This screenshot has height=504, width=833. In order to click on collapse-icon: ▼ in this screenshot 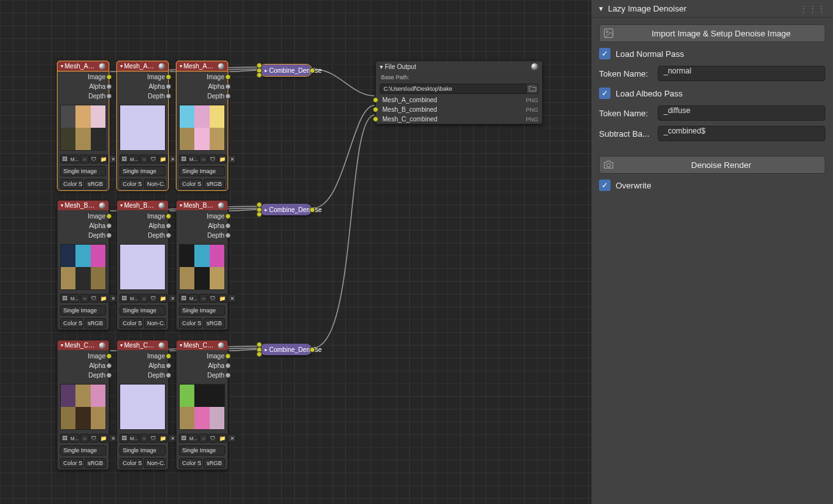, I will do `click(601, 9)`.